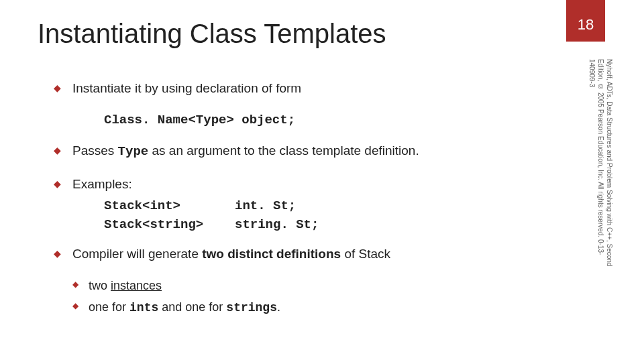  Describe the element at coordinates (186, 88) in the screenshot. I see `bullet-text: Instantiate it by using declaration of f…` at that location.